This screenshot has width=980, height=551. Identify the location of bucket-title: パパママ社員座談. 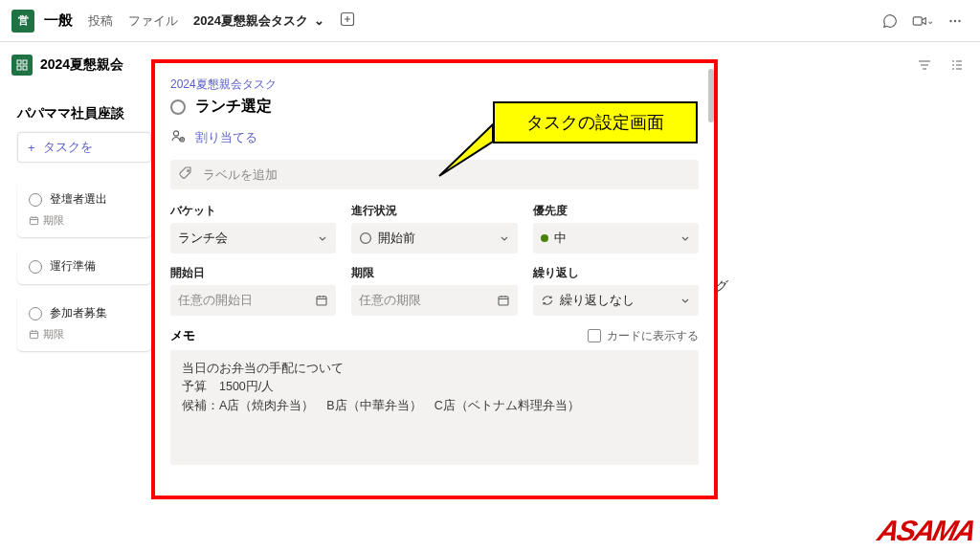
(94, 114).